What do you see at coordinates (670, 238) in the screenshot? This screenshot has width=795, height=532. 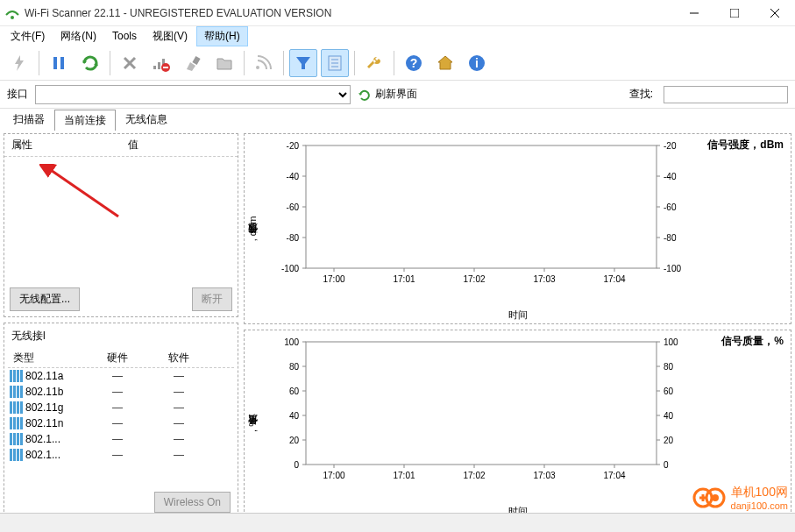 I see `svg-text: -80` at bounding box center [670, 238].